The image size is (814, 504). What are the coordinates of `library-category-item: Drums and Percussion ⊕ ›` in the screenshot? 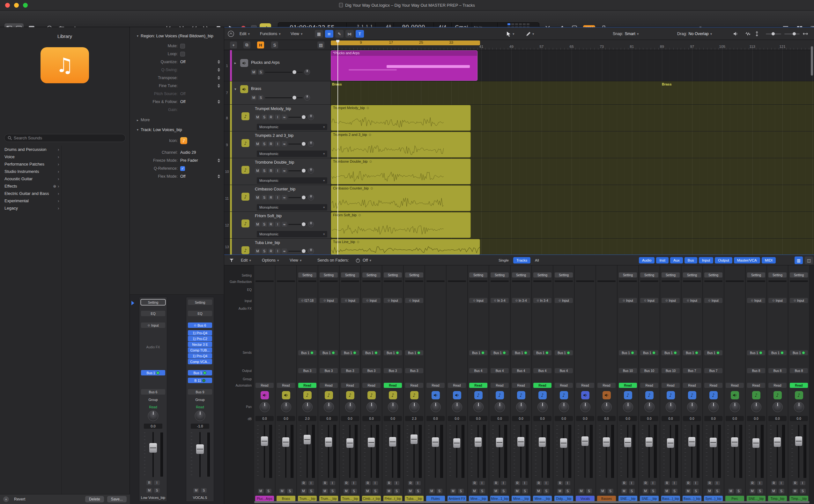 It's located at (31, 149).